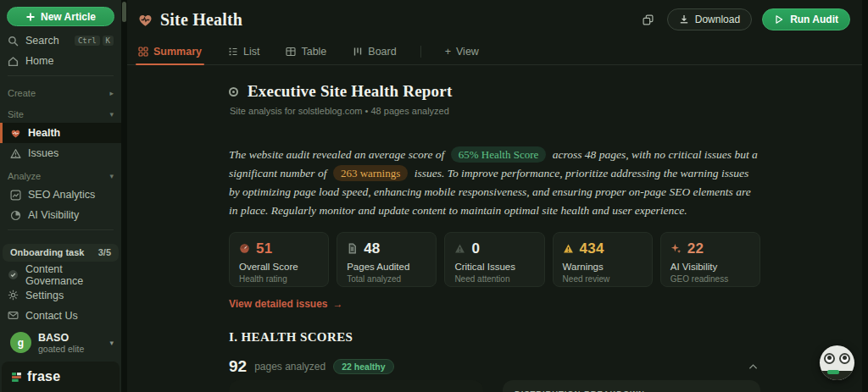 This screenshot has width=868, height=392. What do you see at coordinates (494, 279) in the screenshot?
I see `stat-sublabel: Need attention` at bounding box center [494, 279].